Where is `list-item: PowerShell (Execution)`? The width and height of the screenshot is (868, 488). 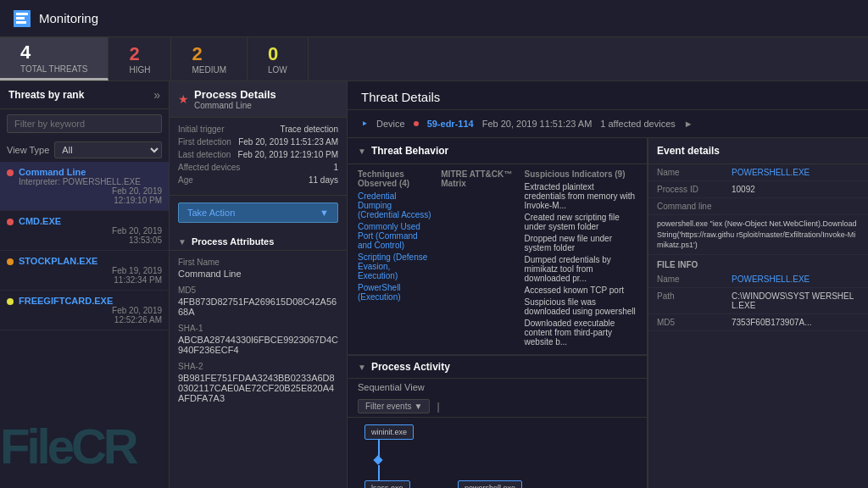
list-item: PowerShell (Execution) is located at coordinates (395, 292).